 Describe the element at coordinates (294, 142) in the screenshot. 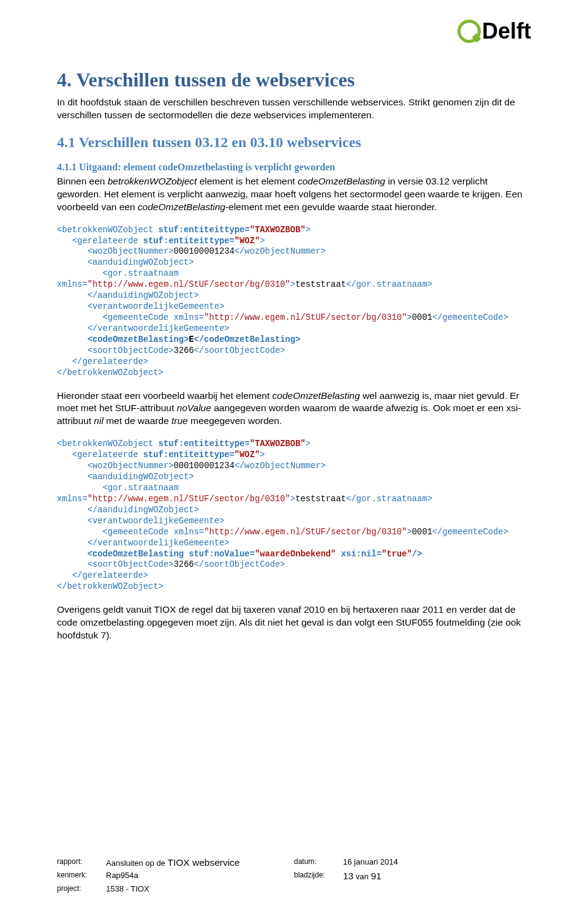

I see `heading-2: 4.1 Verschillen tussen 03.12 en 03.10 we…` at that location.